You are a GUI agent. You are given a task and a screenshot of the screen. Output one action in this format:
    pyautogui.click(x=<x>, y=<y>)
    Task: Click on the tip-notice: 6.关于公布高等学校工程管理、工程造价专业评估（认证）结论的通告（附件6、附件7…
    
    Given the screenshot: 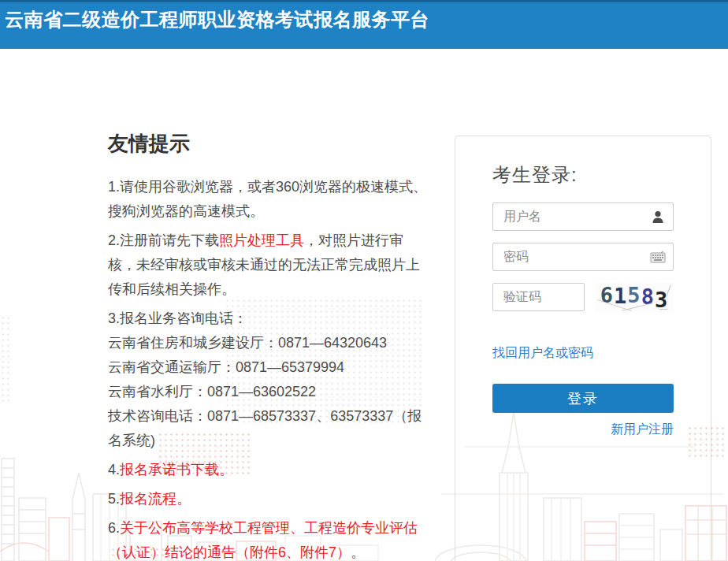 What is the action you would take?
    pyautogui.click(x=269, y=539)
    